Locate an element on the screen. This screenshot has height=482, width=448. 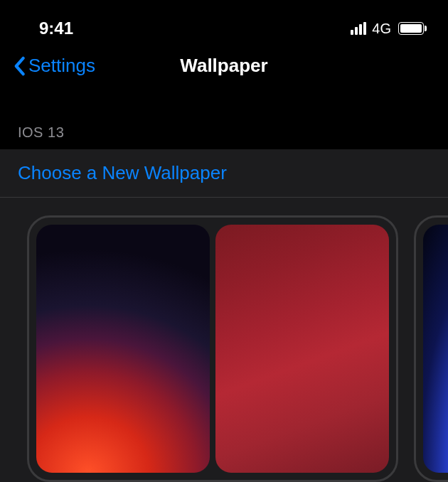
cellular-signal-icon is located at coordinates (358, 28).